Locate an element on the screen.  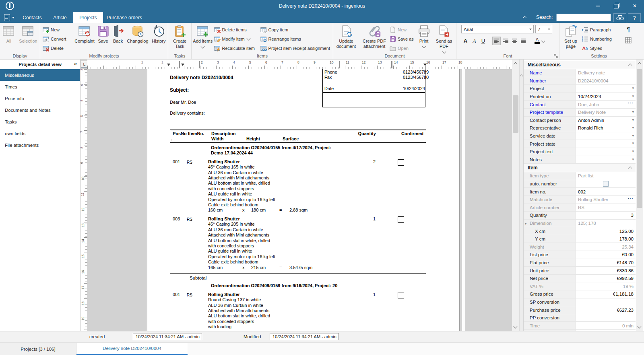
field-value: RS is located at coordinates (606, 208).